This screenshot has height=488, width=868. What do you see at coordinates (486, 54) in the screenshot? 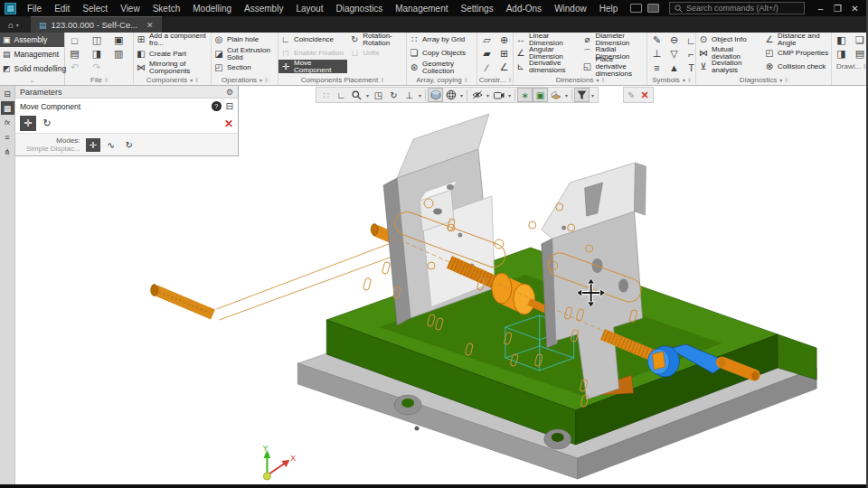
I see `construction-offset-plane-icon: ▰` at bounding box center [486, 54].